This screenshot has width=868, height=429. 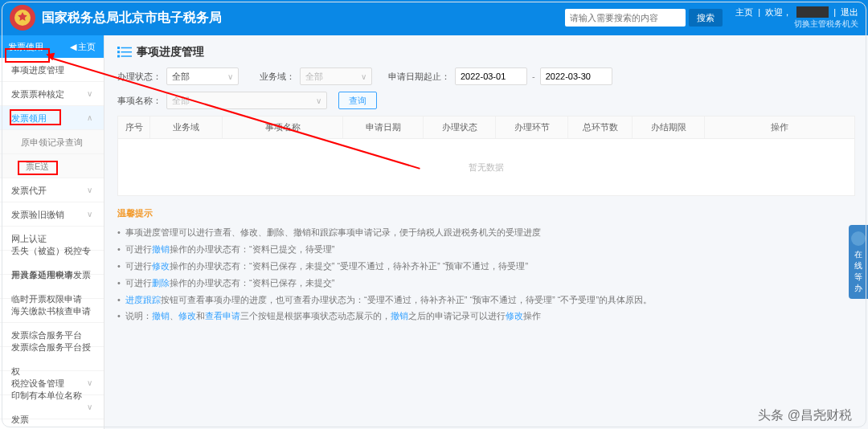 I want to click on tip-text: 操作, so click(x=532, y=316).